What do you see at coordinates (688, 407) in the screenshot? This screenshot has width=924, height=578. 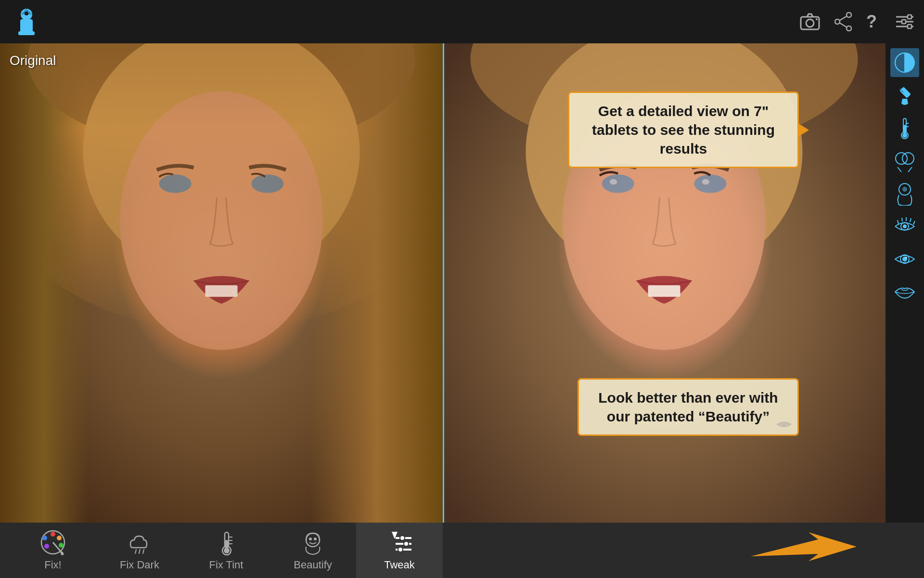 I see `tooltip-beautify: Look better than ever with our patented …` at bounding box center [688, 407].